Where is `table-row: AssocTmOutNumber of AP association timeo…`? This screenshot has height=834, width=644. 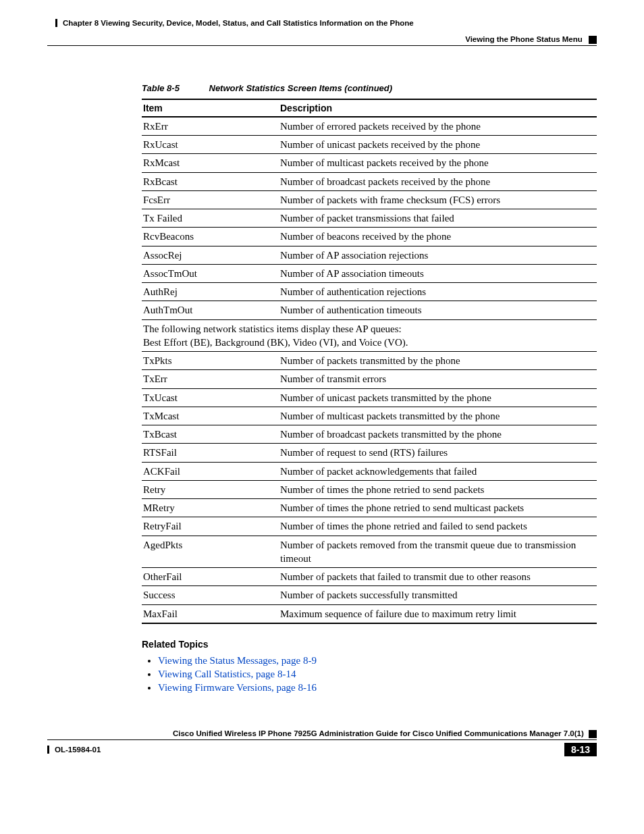 table-row: AssocTmOutNumber of AP association timeo… is located at coordinates (369, 273).